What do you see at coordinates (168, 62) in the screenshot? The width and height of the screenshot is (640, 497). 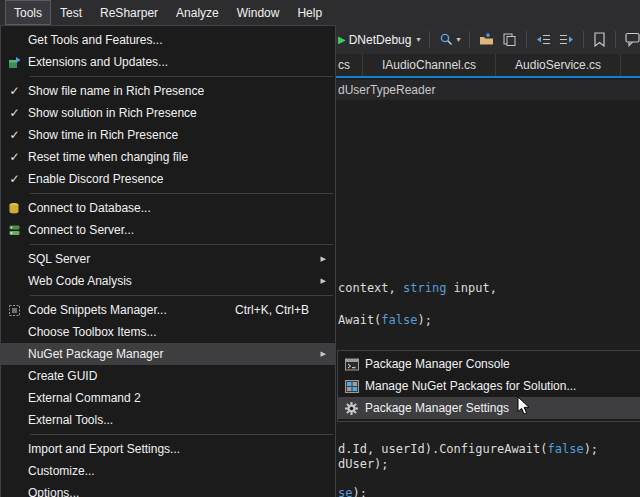 I see `menu-item-extensions-and-updates: Extensions and Updates...` at bounding box center [168, 62].